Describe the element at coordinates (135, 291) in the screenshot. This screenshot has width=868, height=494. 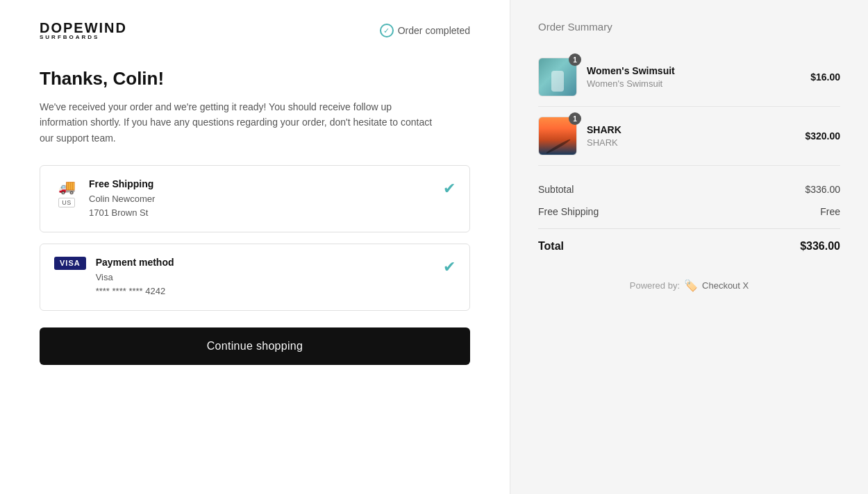
I see `payment-card-number: **** **** **** 4242` at that location.